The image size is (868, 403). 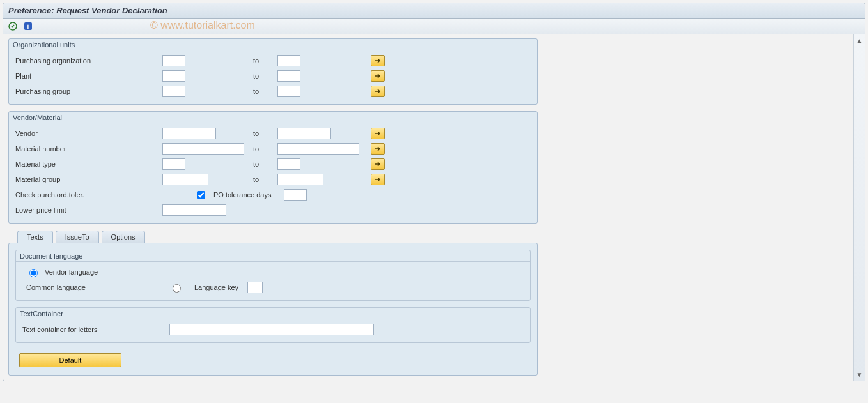 I want to click on label-check-po-toler: Check purch.ord.toler., so click(x=89, y=195).